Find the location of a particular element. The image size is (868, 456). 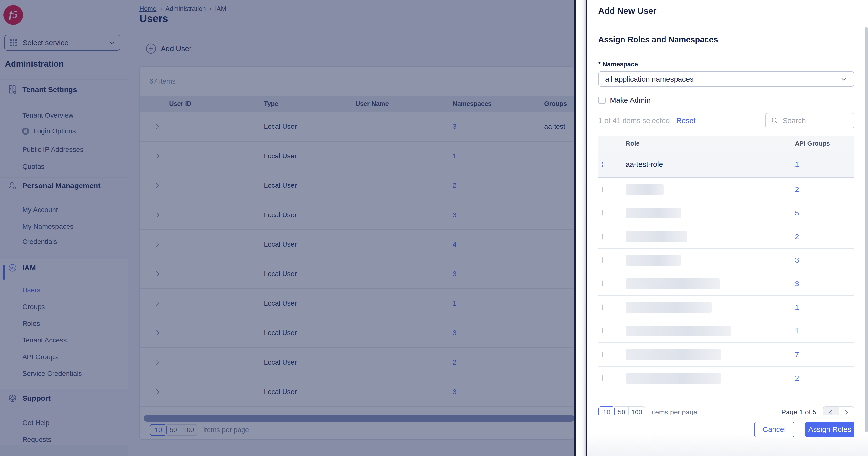

make-admin-label: Make Admin is located at coordinates (630, 101).